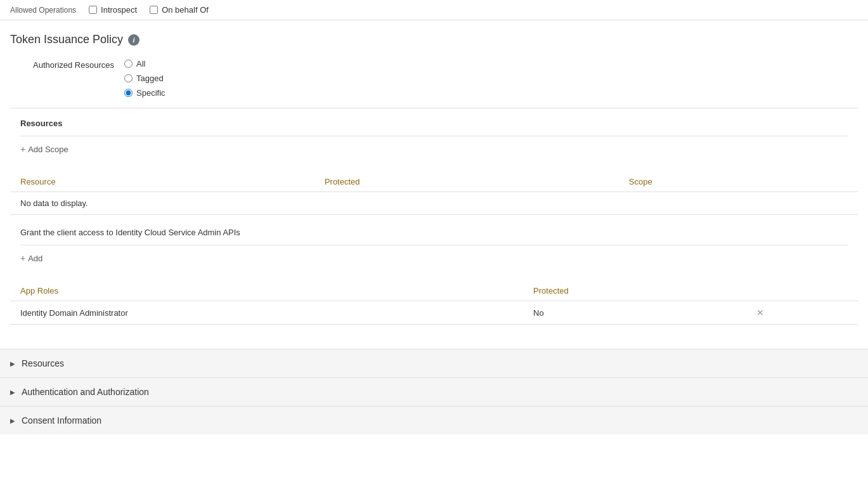 The image size is (868, 494). What do you see at coordinates (802, 313) in the screenshot?
I see `app-role-delete-cell: ✕` at bounding box center [802, 313].